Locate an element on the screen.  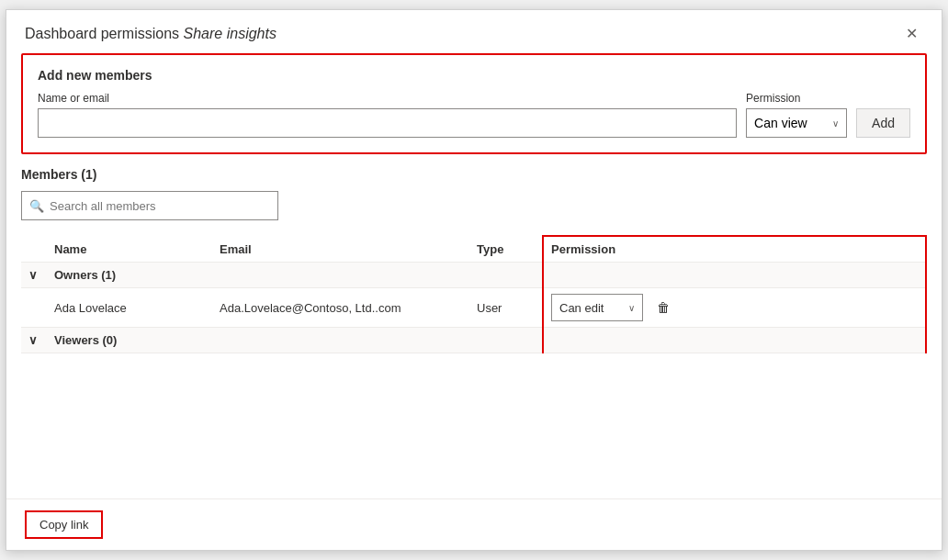
th-name: Name is located at coordinates (130, 250).